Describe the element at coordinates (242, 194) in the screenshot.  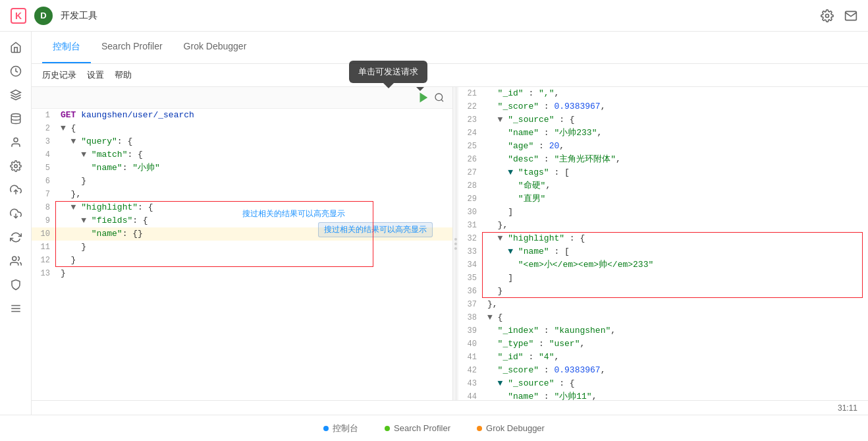
I see `code-line-7: 7 },` at that location.